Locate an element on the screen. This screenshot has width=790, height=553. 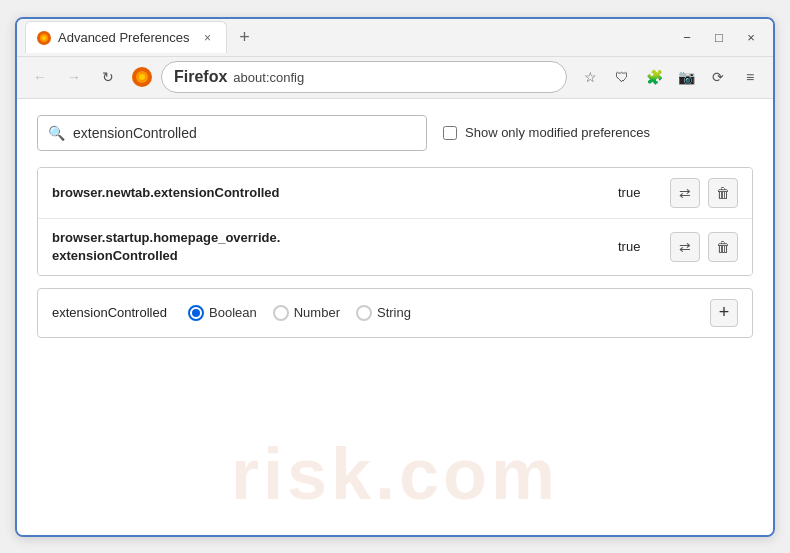
close-window-button: × is located at coordinates (751, 37).